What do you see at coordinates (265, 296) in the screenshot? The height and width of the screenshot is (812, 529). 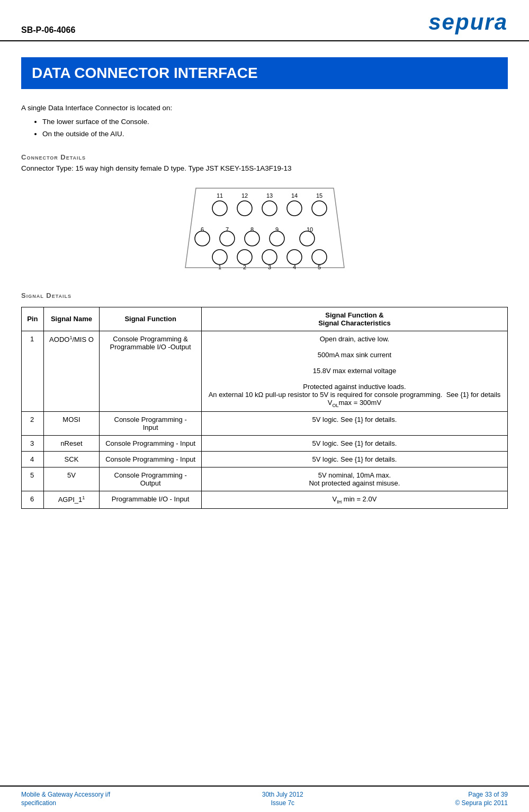 I see `signal-section-header: Signal Details` at bounding box center [265, 296].